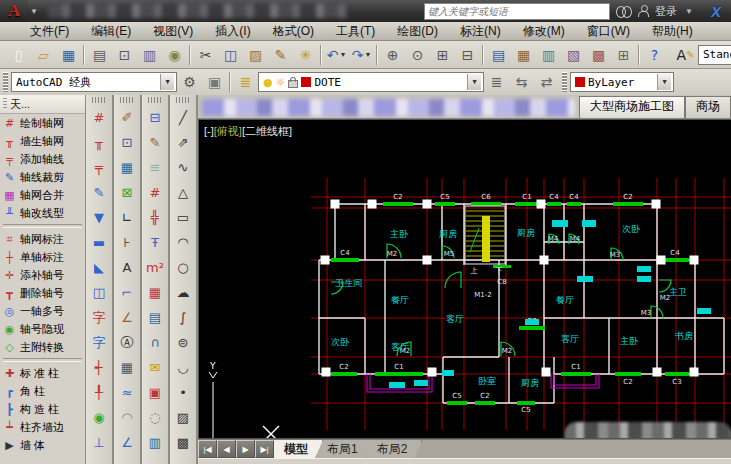 This screenshot has height=464, width=731. Describe the element at coordinates (167, 82) in the screenshot. I see `combo-arrow-icon: ▼` at that location.